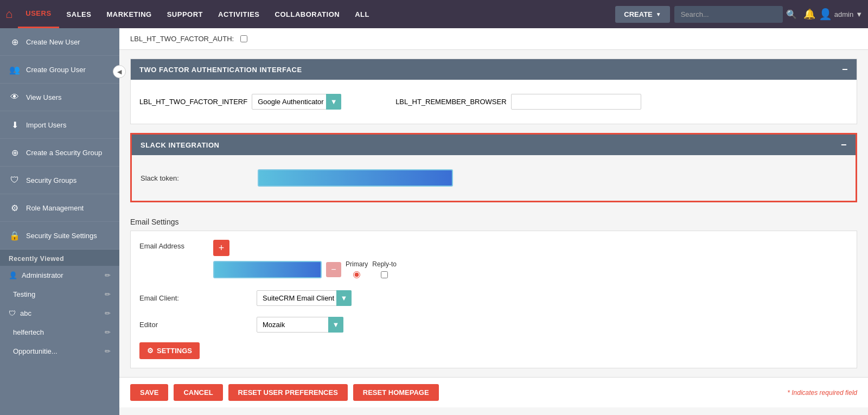 The image size is (868, 415). Describe the element at coordinates (60, 276) in the screenshot. I see `recent-item-administrator: 👤 Administrator ✏` at that location.